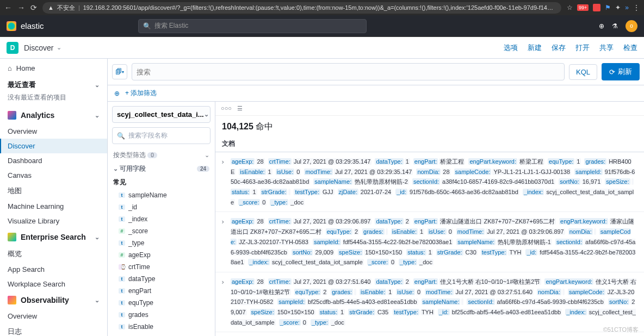 Image resolution: width=644 pixels, height=336 pixels. What do you see at coordinates (53, 191) in the screenshot?
I see `nav-item: 地图` at bounding box center [53, 191].